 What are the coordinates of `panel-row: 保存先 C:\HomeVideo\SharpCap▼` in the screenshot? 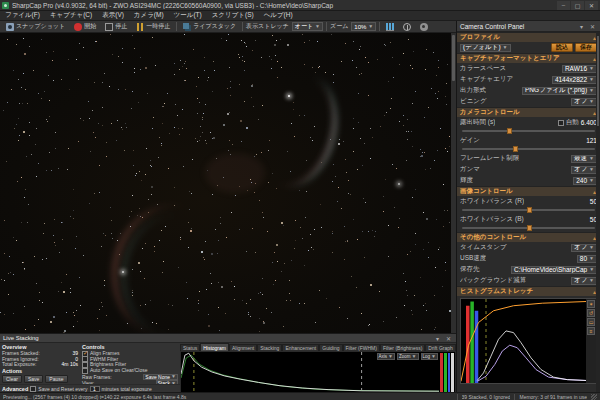 It's located at (528, 270).